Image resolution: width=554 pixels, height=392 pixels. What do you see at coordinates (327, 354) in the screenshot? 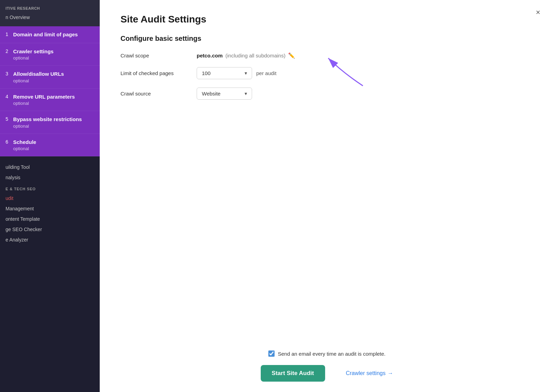
I see `email-checkbox-row: Send an email every time an audit is com…` at bounding box center [327, 354].